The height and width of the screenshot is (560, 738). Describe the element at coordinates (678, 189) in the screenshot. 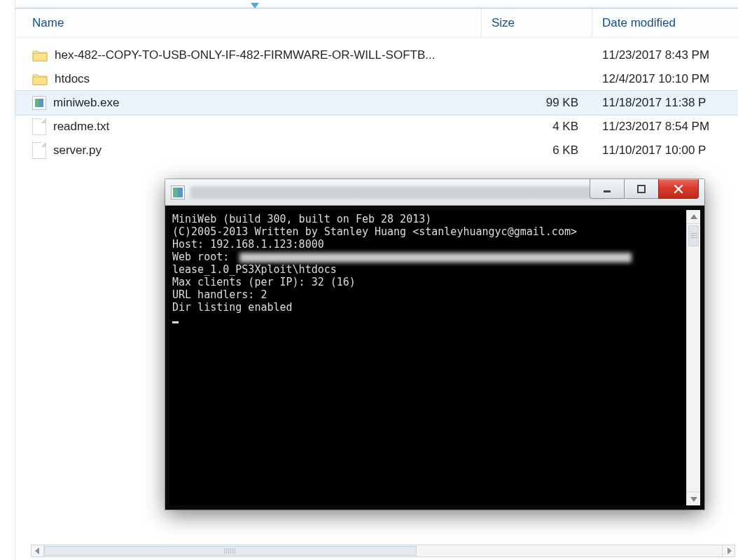

I see `close-button` at that location.